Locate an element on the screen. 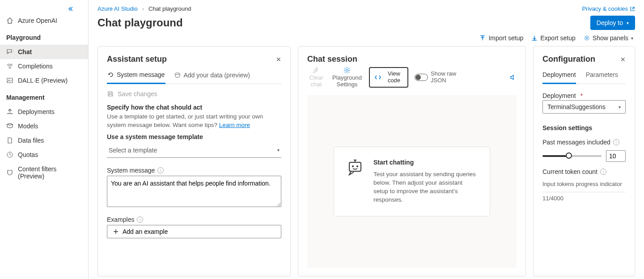 Image resolution: width=644 pixels, height=279 pixels. sidebar-item-label: Completions is located at coordinates (35, 66).